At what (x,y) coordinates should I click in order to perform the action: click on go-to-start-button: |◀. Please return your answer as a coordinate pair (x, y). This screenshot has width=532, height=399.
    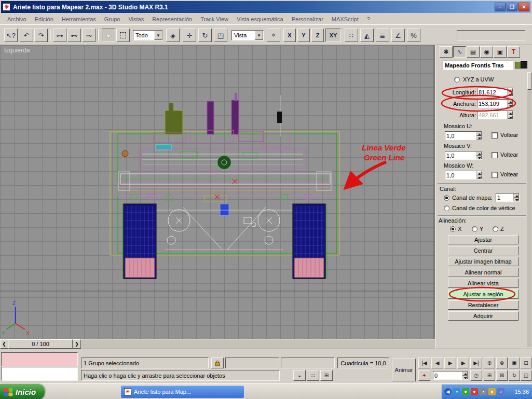
    Looking at the image, I should click on (425, 363).